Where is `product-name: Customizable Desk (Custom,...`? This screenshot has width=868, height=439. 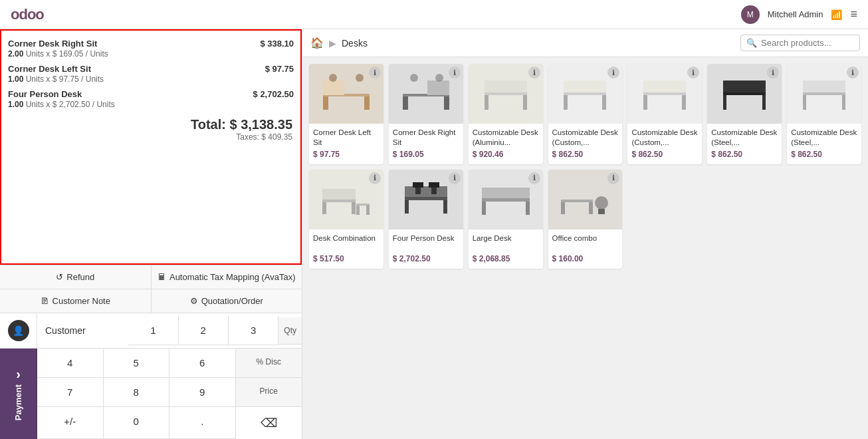
product-name: Customizable Desk (Custom,... is located at coordinates (665, 138).